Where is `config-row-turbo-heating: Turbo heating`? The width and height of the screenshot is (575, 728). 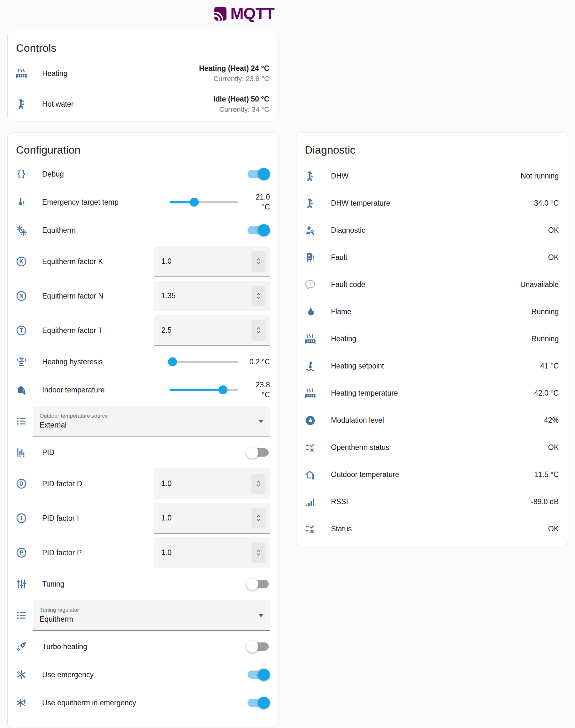
config-row-turbo-heating: Turbo heating is located at coordinates (142, 647).